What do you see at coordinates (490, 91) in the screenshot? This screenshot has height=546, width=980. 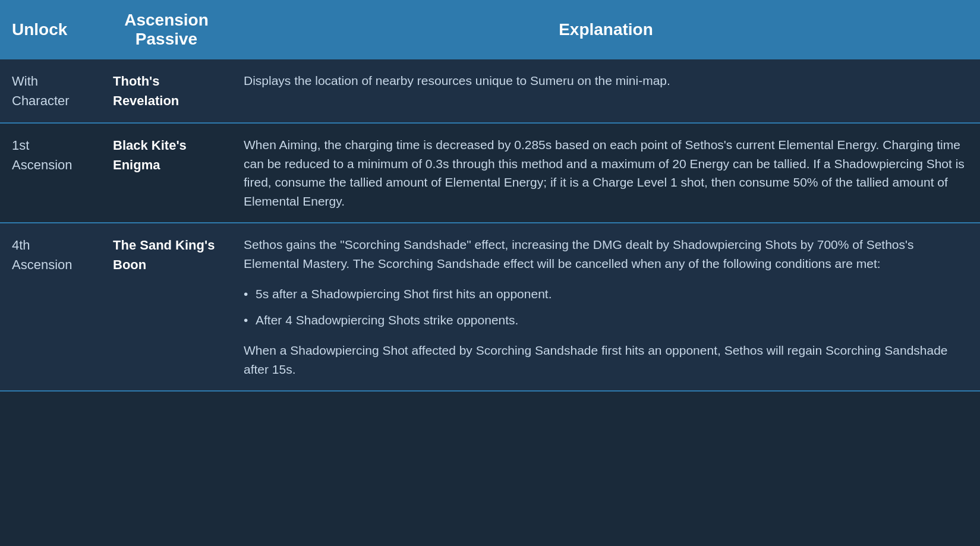 I see `table-row: With CharacterThoth's RevelationDisplays…` at bounding box center [490, 91].